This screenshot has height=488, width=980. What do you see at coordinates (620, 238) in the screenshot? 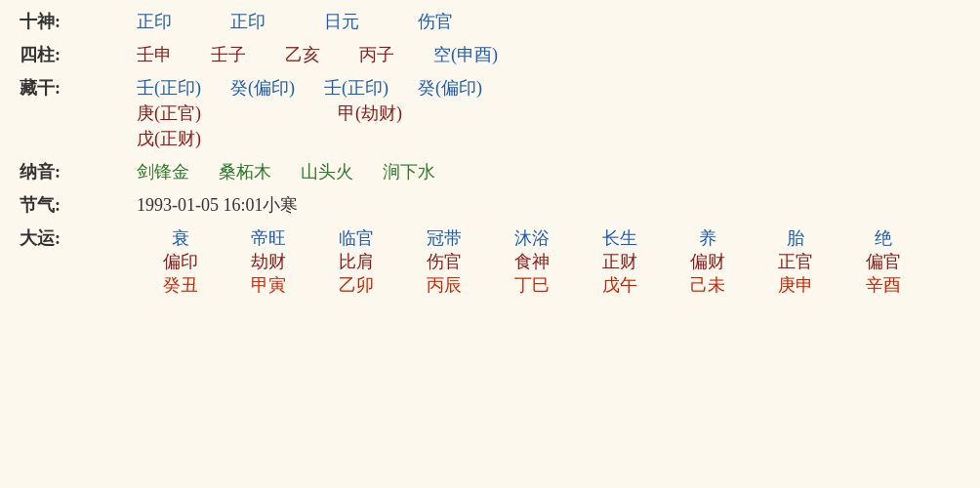
I see `dayun-phase-5: 长生` at bounding box center [620, 238].